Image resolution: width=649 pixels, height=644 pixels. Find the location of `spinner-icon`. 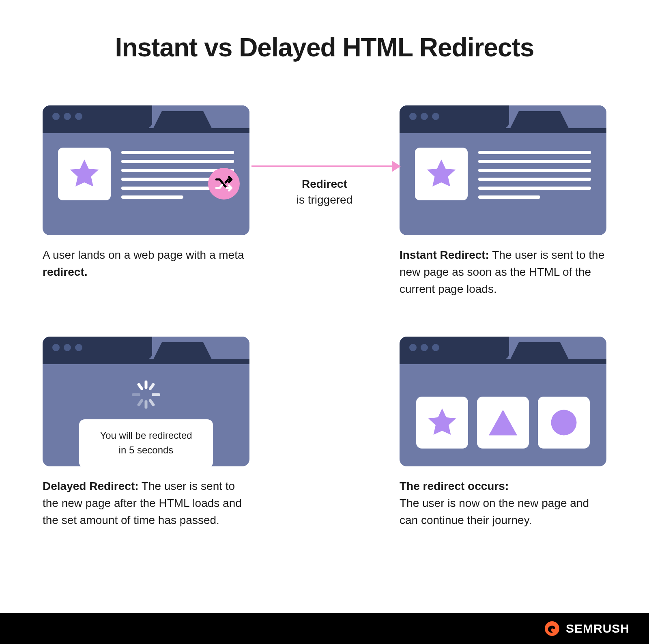

spinner-icon is located at coordinates (146, 395).